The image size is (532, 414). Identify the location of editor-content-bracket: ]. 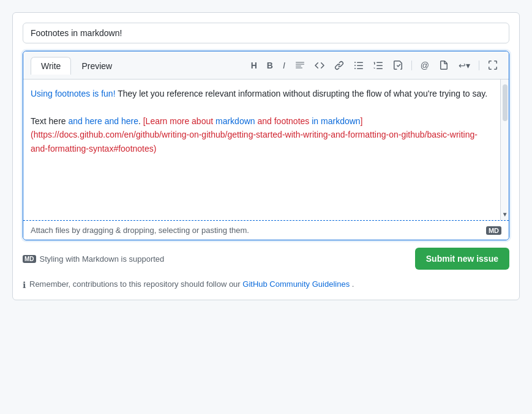
(362, 121).